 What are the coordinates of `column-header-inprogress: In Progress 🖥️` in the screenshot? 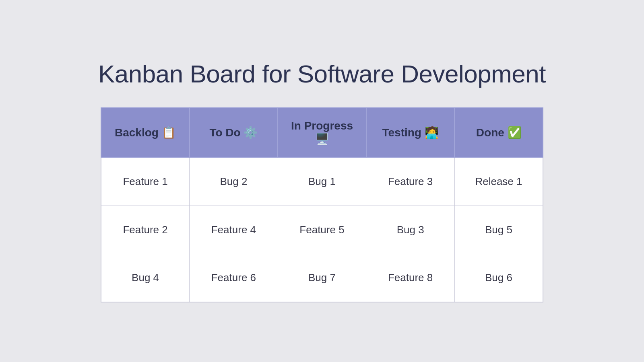 It's located at (322, 133).